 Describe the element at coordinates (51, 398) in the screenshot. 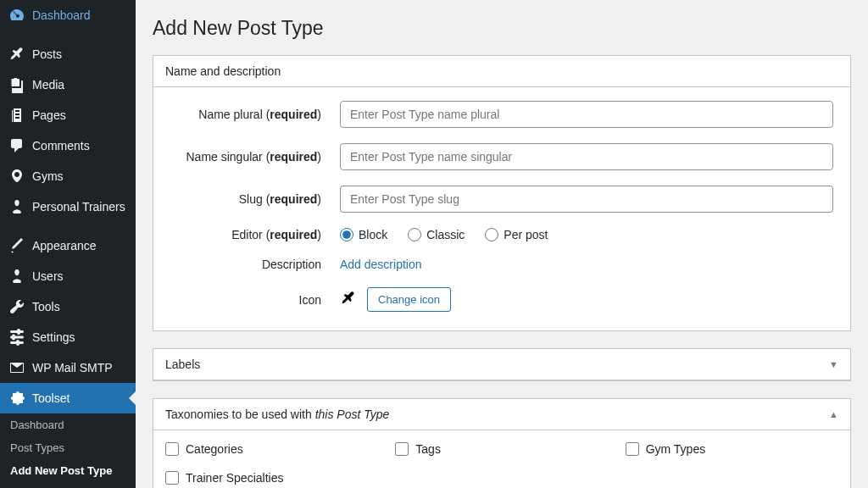

I see `sidebar-item-label: Toolset` at that location.